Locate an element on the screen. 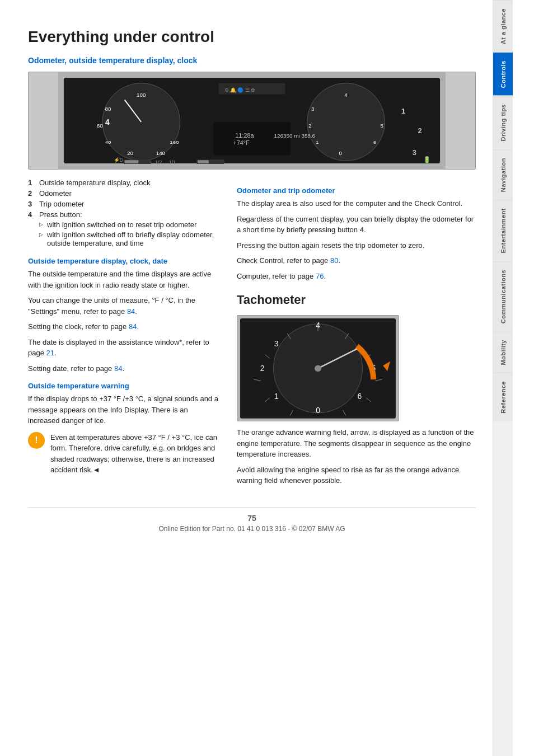 The width and height of the screenshot is (534, 756). footer-text: Online Edition for Part no. 01 41 0 013 … is located at coordinates (252, 529).